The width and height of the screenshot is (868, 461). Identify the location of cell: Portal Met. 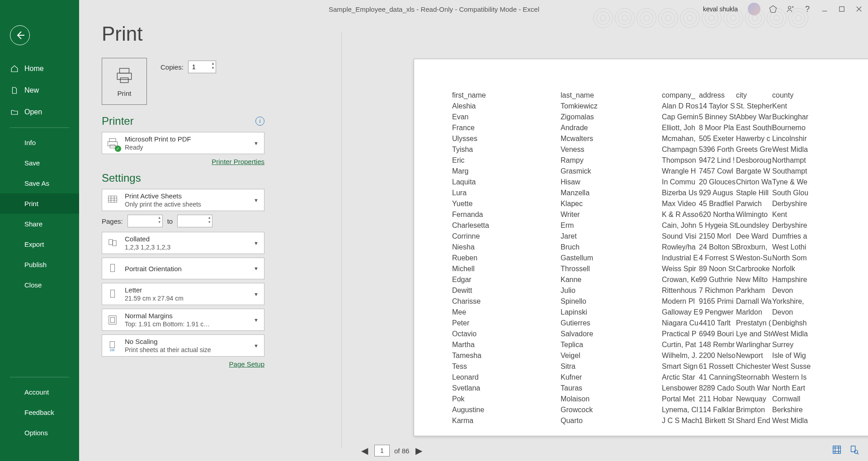
(680, 399).